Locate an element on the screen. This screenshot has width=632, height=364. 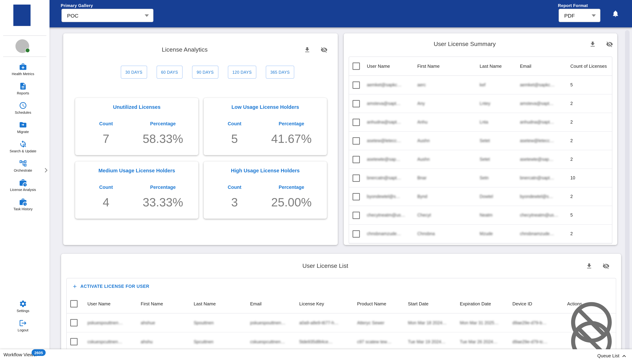
table-row: bnercatn@sapt…BnarSetnbnercatn@sapt…10 is located at coordinates (480, 178).